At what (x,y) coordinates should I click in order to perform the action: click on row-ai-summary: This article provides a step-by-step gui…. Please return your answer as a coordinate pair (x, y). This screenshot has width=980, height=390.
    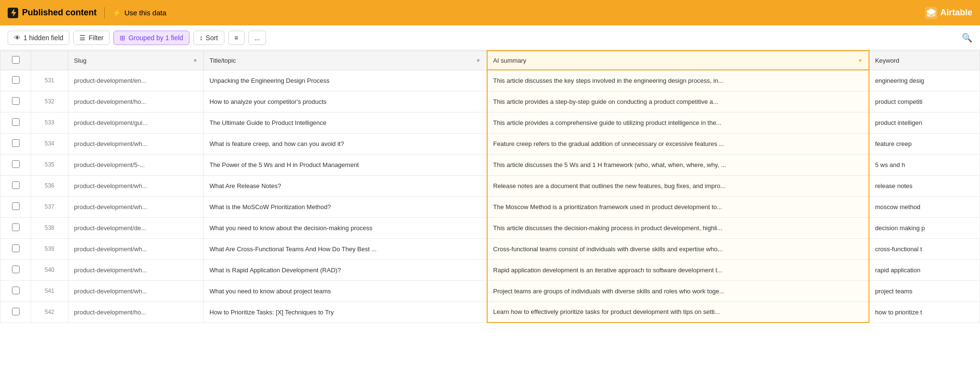
    Looking at the image, I should click on (678, 101).